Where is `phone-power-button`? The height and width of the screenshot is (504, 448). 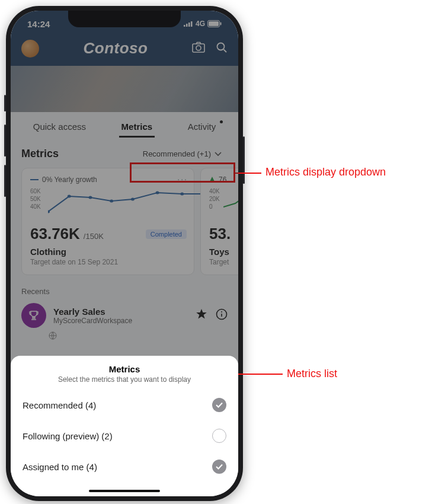
phone-power-button is located at coordinates (244, 160).